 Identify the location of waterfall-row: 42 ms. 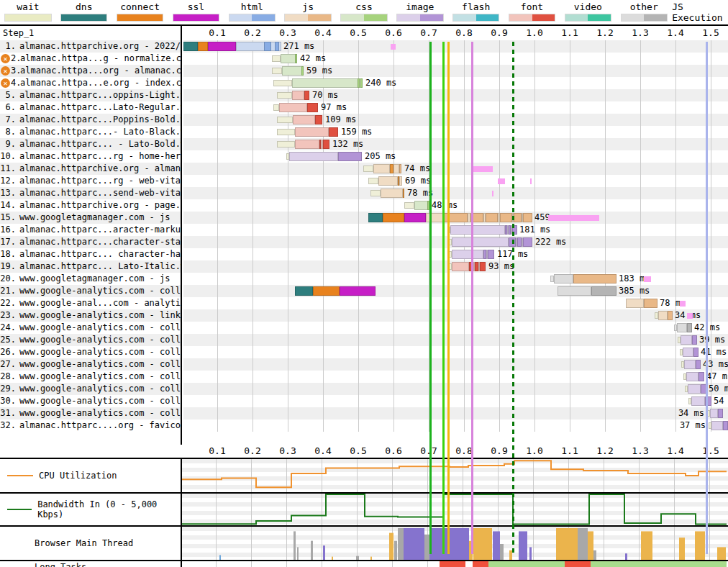
(456, 328).